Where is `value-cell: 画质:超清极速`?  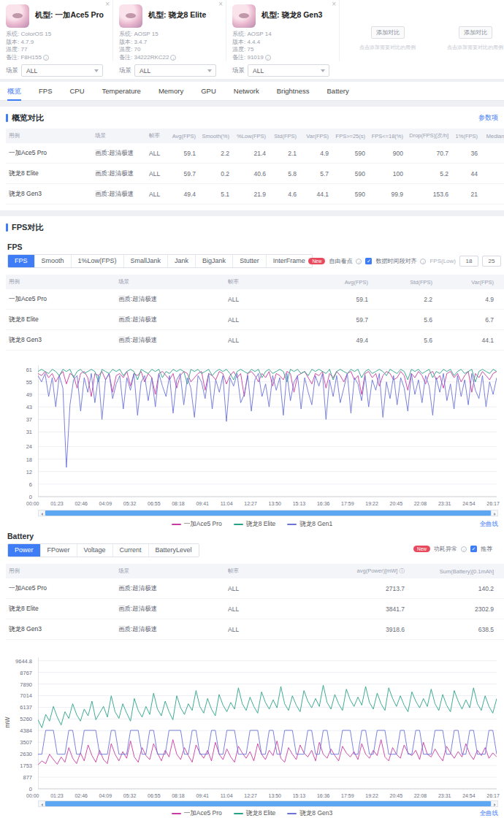 value-cell: 画质:超清极速 is located at coordinates (170, 589).